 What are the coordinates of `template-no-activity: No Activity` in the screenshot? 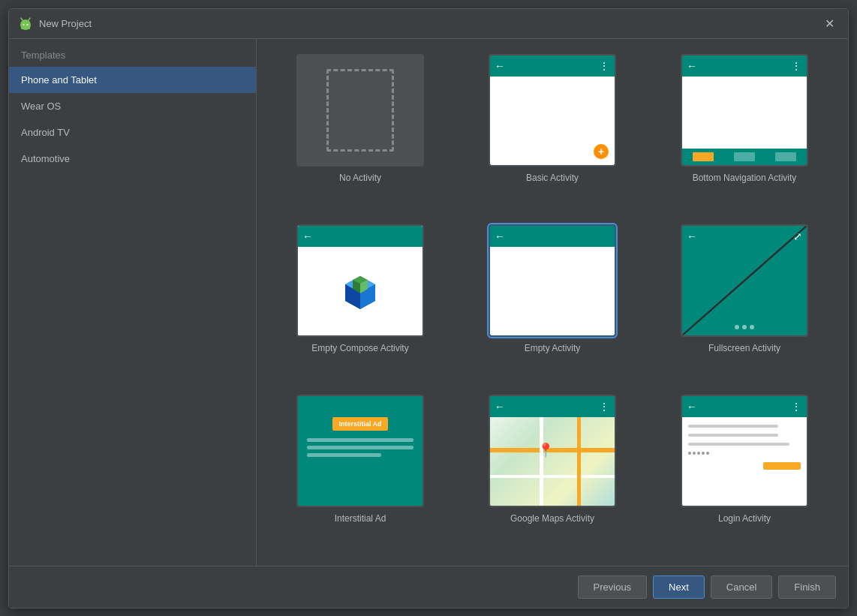 It's located at (360, 132).